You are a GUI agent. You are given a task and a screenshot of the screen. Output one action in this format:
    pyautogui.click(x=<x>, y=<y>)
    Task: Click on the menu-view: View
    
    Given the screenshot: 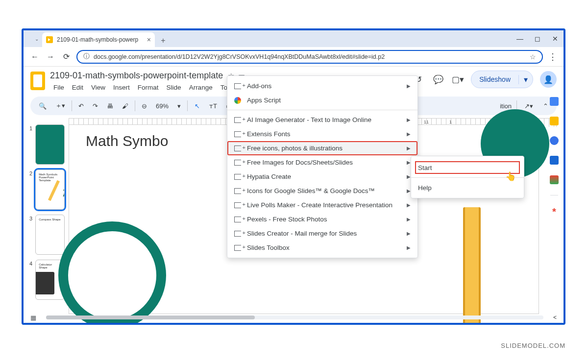 What is the action you would take?
    pyautogui.click(x=98, y=87)
    